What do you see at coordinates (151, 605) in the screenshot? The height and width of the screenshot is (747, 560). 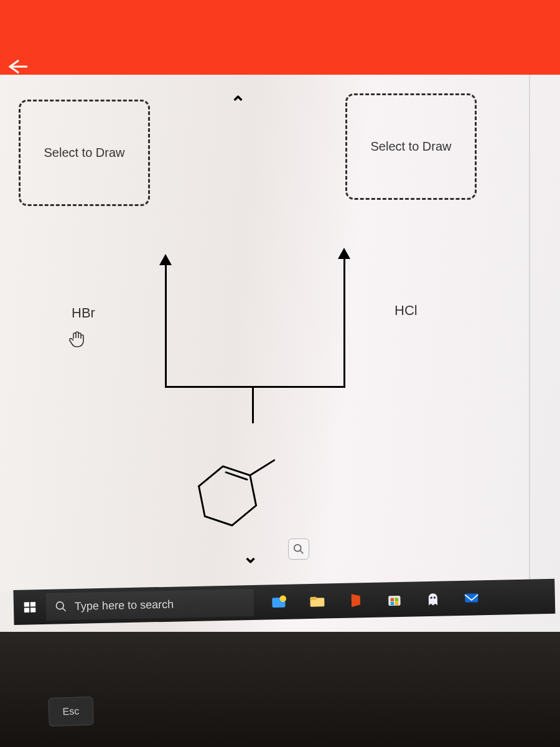 I see `taskbar-search: Type here to search` at bounding box center [151, 605].